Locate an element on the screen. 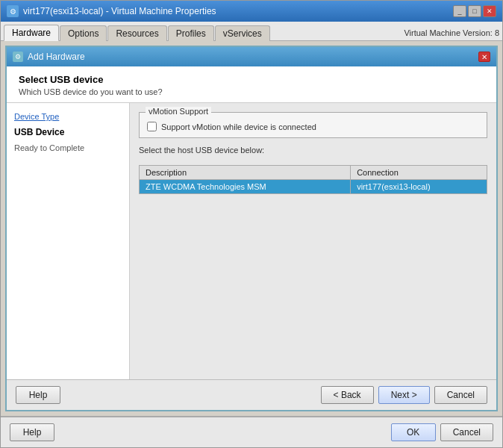 This screenshot has height=448, width=503. tabs-row: Hardware Options Resources Profiles vSer… is located at coordinates (251, 31).